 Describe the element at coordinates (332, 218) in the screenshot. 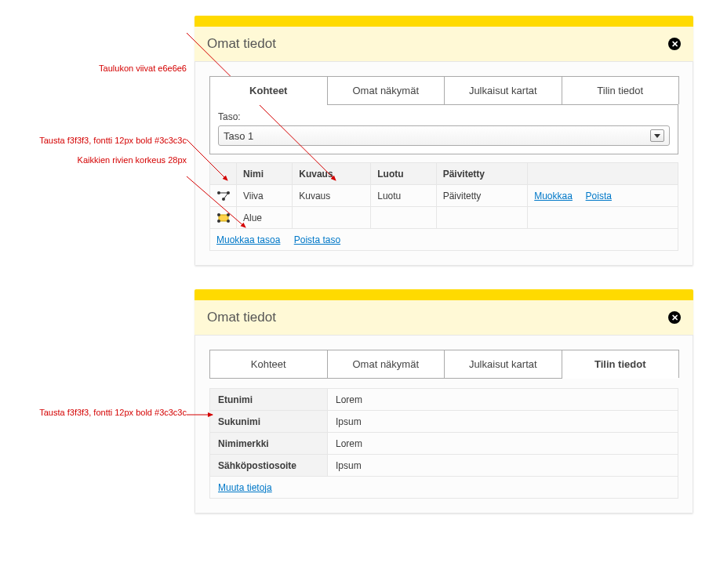

I see `cell-kuvaus` at that location.